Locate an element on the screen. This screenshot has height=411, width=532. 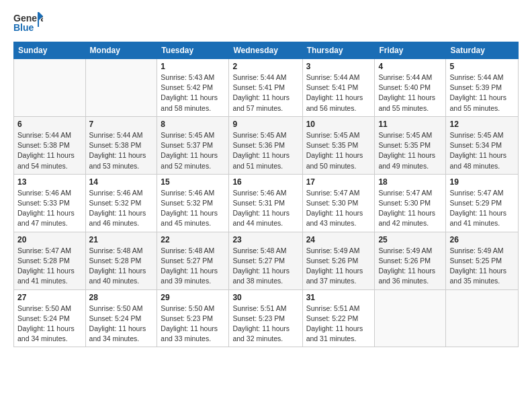
calendar-cell: 21Sunrise: 5:48 AM Sunset: 5:28 PM Dayli… is located at coordinates (121, 261).